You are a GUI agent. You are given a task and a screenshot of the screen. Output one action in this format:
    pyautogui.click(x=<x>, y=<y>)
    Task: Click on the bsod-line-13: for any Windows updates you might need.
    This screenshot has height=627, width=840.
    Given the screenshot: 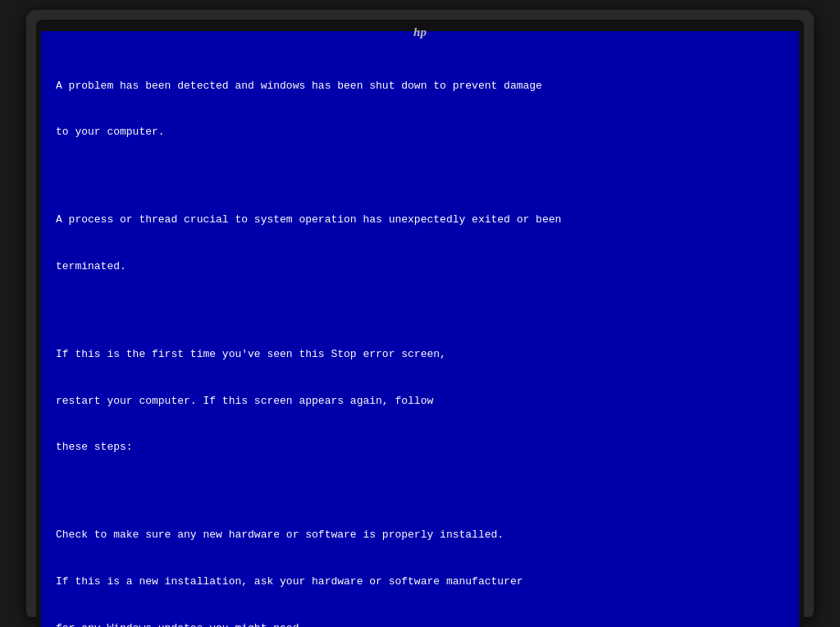 What is the action you would take?
    pyautogui.click(x=420, y=624)
    